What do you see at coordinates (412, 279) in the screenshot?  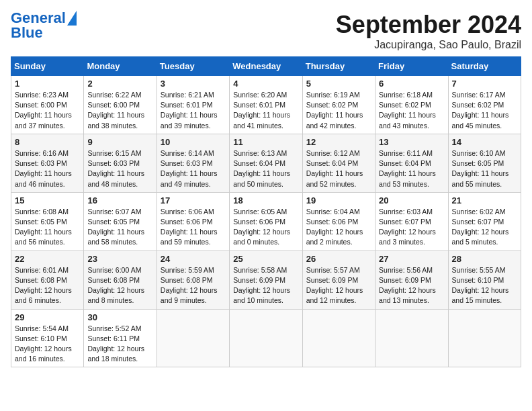 I see `calendar-cell: 27 Sunrise: 5:56 AMSunset: 6:09 PMDaylig…` at bounding box center [412, 279].